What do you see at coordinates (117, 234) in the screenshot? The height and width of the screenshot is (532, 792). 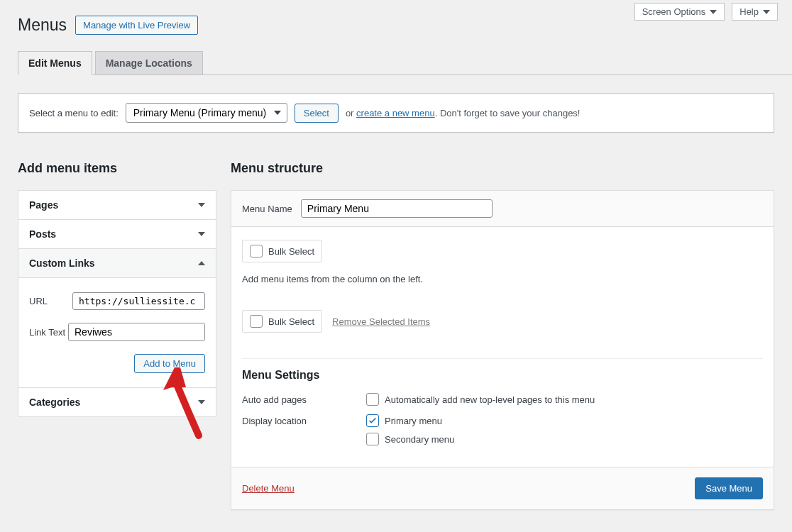 I see `metabox-posts: Posts` at bounding box center [117, 234].